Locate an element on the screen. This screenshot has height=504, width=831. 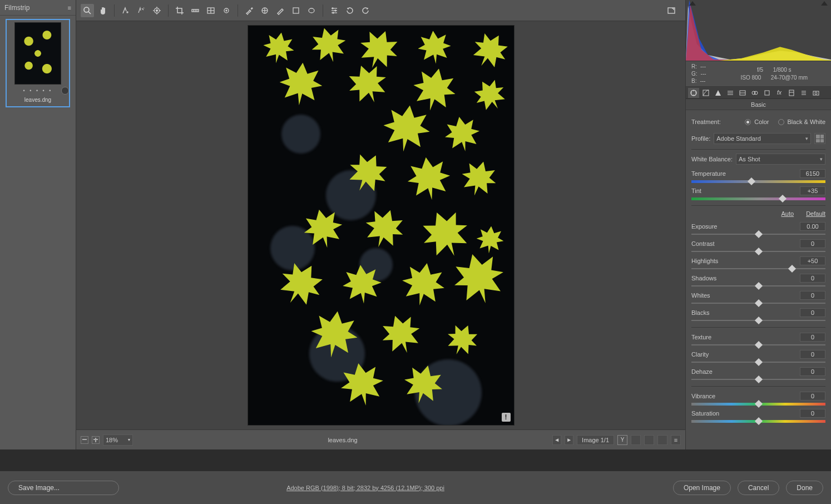
slider-temperature-value: 6150 is located at coordinates (813, 174).